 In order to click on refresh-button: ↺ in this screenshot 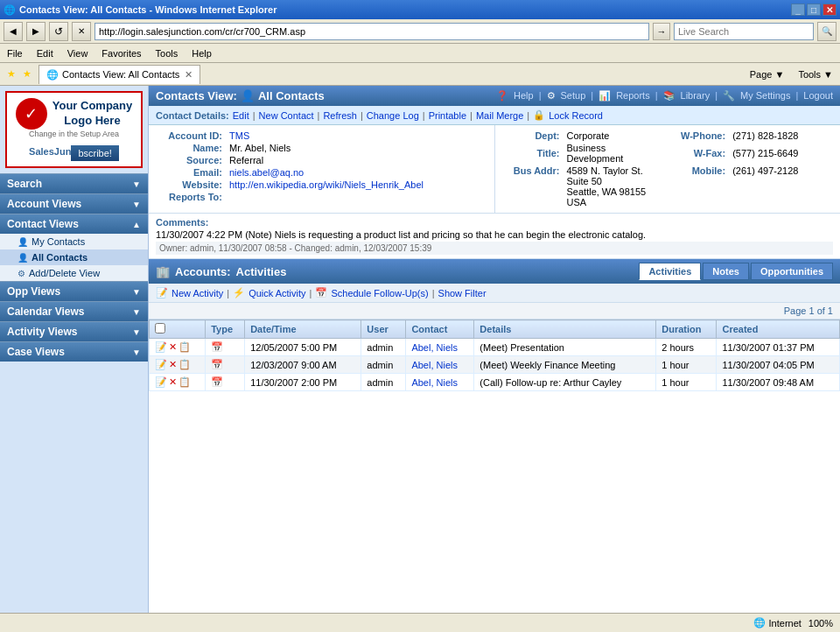, I will do `click(59, 32)`.